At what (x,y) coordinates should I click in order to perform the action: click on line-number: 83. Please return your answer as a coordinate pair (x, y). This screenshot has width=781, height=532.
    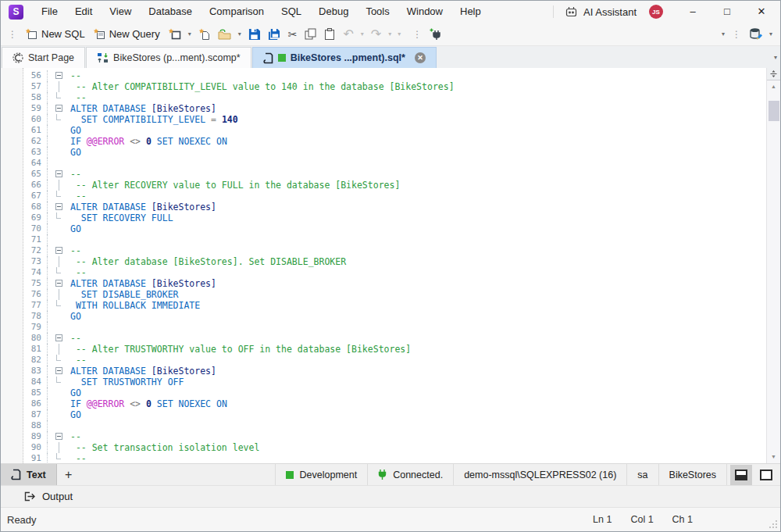
    Looking at the image, I should click on (35, 371).